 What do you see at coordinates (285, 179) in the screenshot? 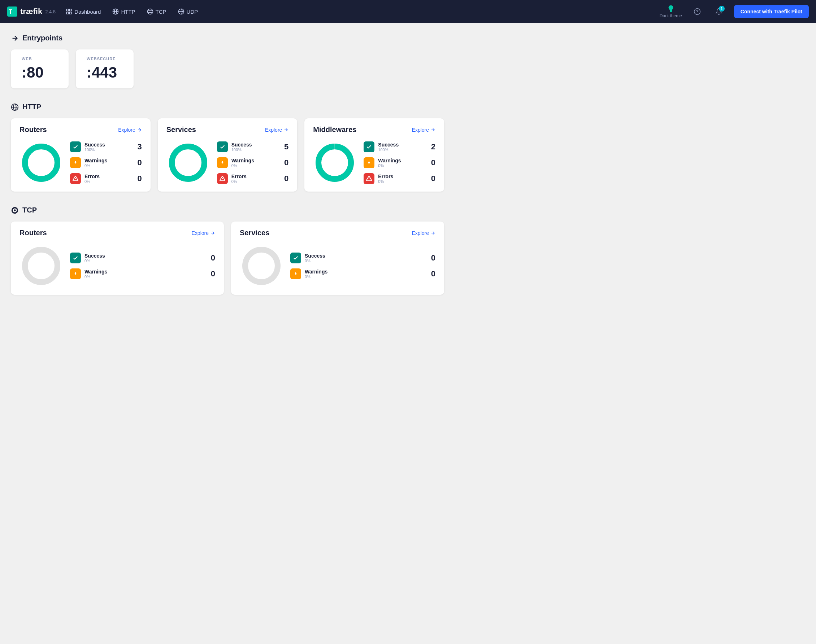
I see `http-services-errors-count: 0` at bounding box center [285, 179].